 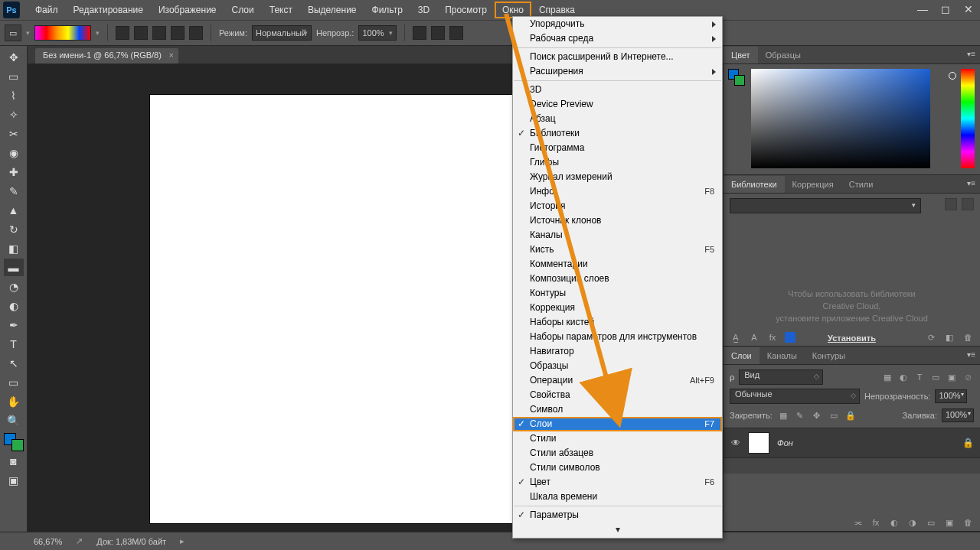 What do you see at coordinates (14, 57) in the screenshot?
I see `move-tool-icon: ✥` at bounding box center [14, 57].